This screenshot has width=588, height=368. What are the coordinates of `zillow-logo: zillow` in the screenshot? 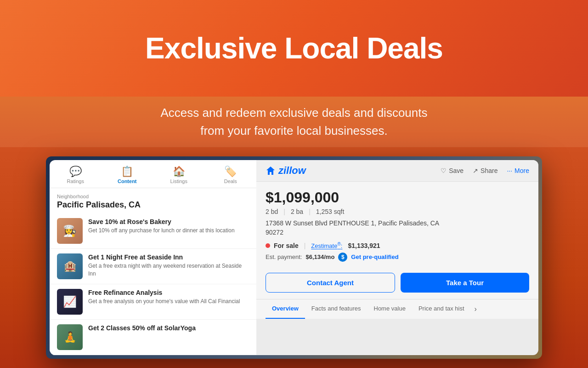 It's located at (286, 171).